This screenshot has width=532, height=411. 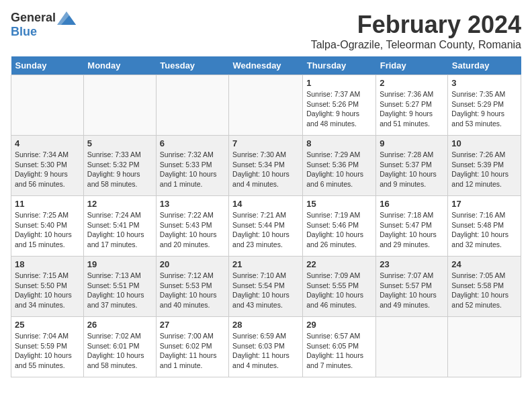 I want to click on calendar-cell: 21Sunrise: 7:10 AMSunset: 5:54 PMDayligh…, so click(x=266, y=287).